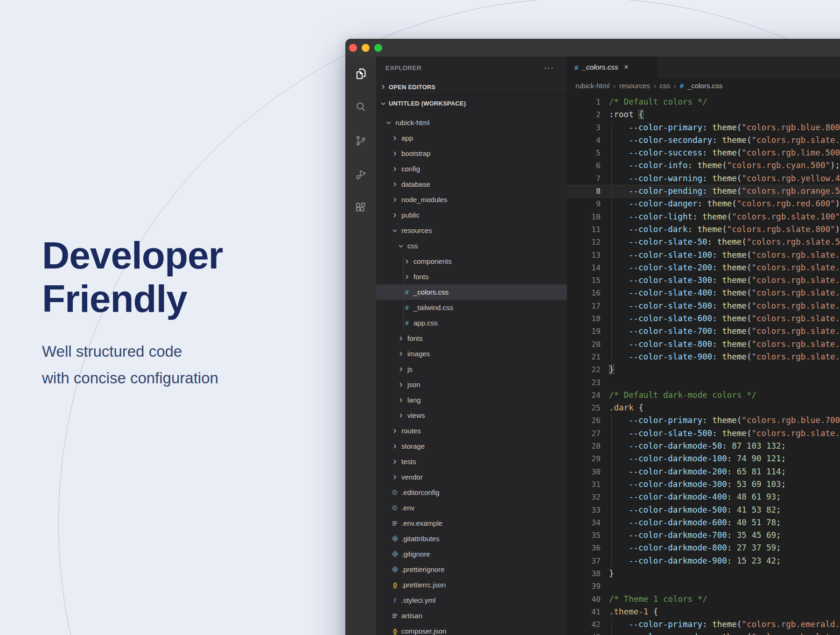 The height and width of the screenshot is (635, 840). I want to click on source-control-icon, so click(361, 141).